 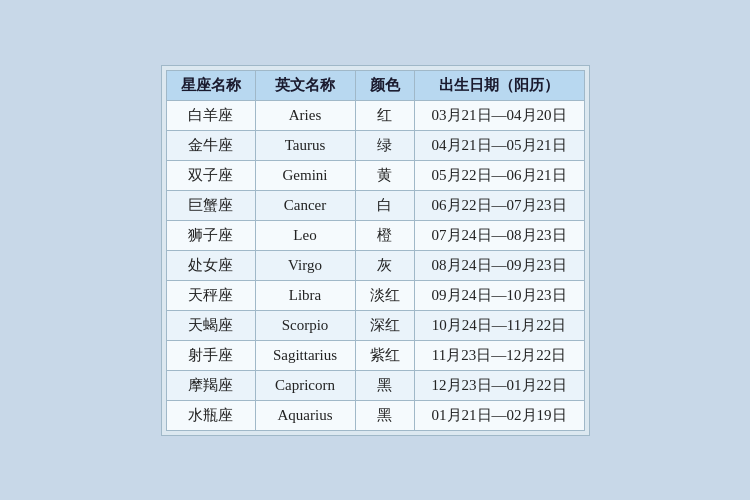 What do you see at coordinates (375, 115) in the screenshot?
I see `table-row: 白羊座Aries红03月21日—04月20日` at bounding box center [375, 115].